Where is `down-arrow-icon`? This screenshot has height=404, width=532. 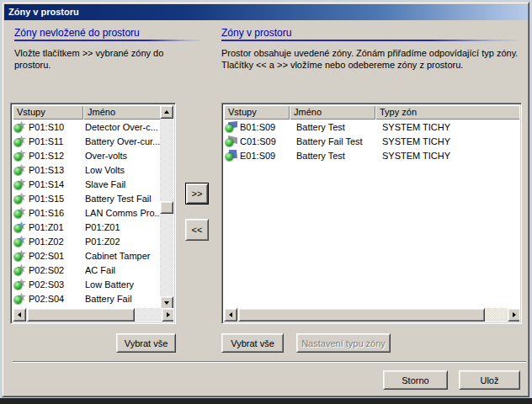 down-arrow-icon is located at coordinates (167, 303).